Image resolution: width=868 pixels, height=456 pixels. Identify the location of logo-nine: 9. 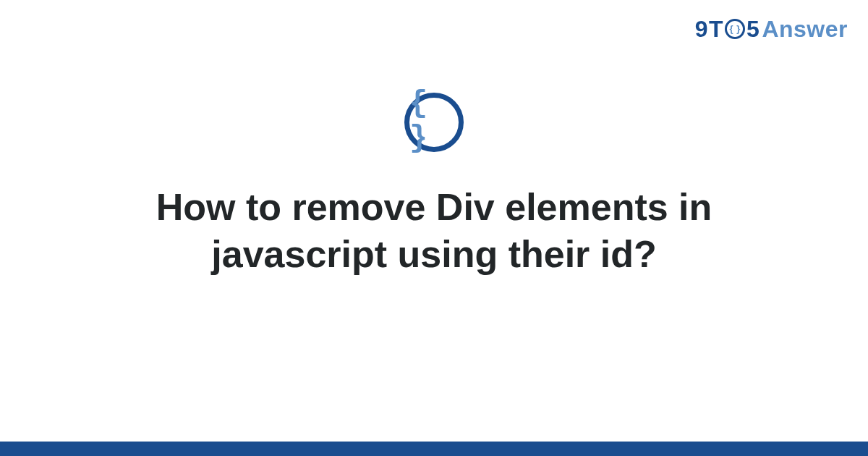
(702, 29).